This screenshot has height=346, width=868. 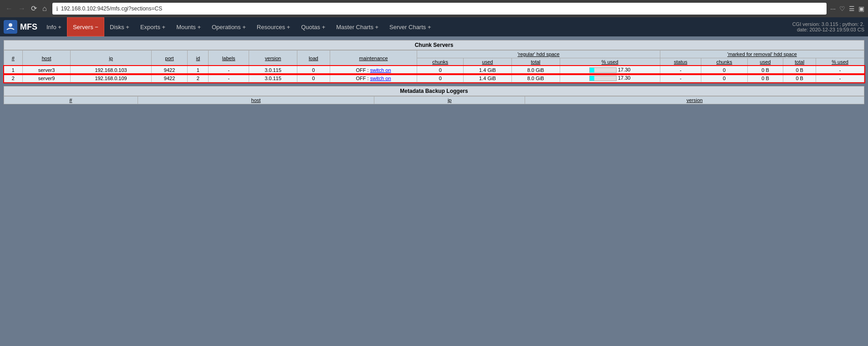 What do you see at coordinates (34, 9) in the screenshot?
I see `reload-button: ⟳` at bounding box center [34, 9].